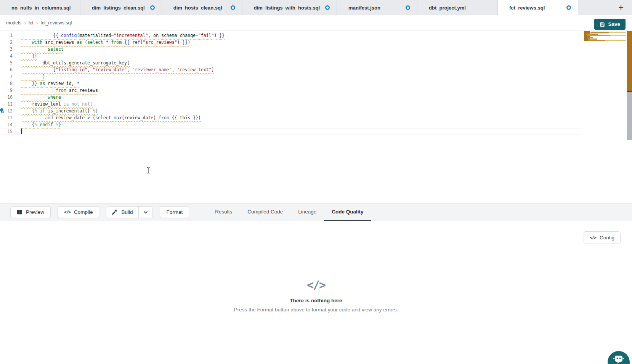 The width and height of the screenshot is (632, 364). I want to click on line-content: from src_reviews, so click(301, 90).